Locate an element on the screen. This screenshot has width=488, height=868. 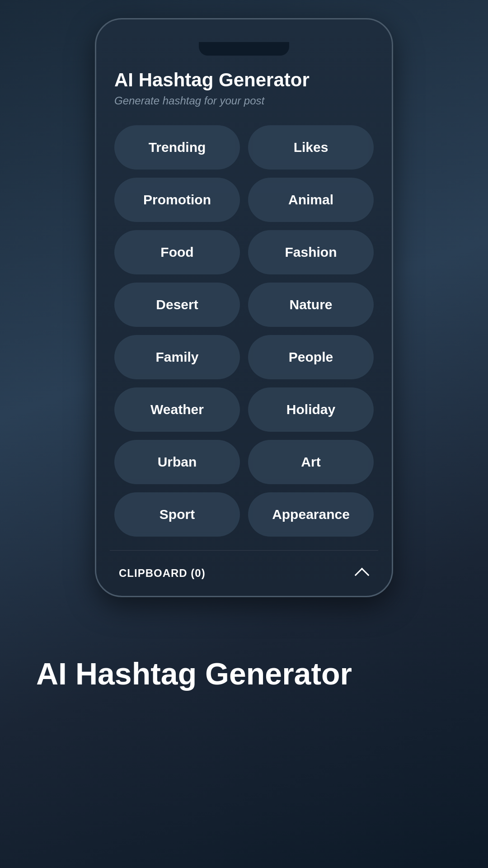
clipboard-bar: CLIPBOARD (0) is located at coordinates (244, 573).